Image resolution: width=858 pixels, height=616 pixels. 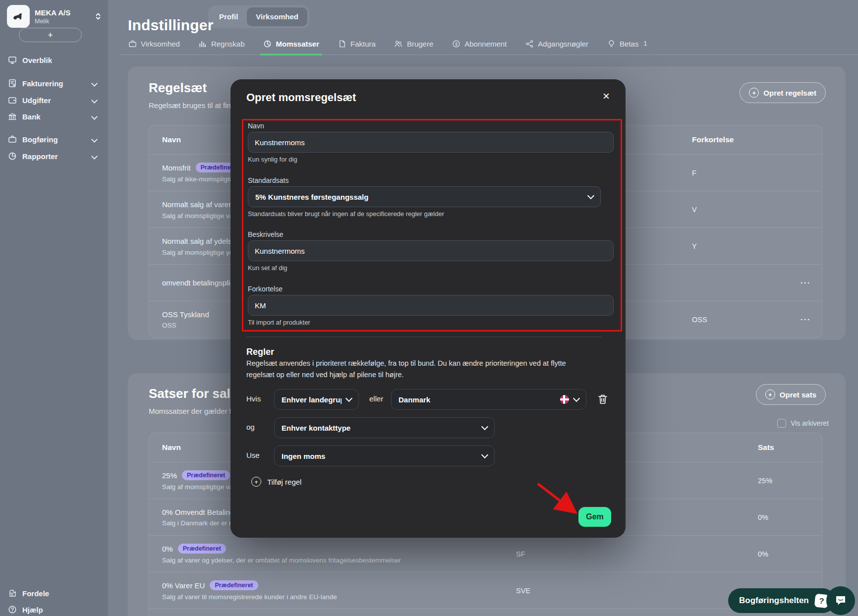 I want to click on bookkeeping-helper-label: Bogføringshelten, so click(x=774, y=601).